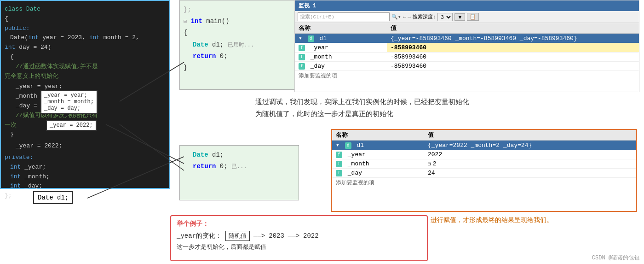 The height and width of the screenshot is (264, 644). What do you see at coordinates (467, 47) in the screenshot?
I see `watch-table-1: 名称 值 ▾ d d1 {_year=-858993460 _month=-85…` at bounding box center [467, 47].